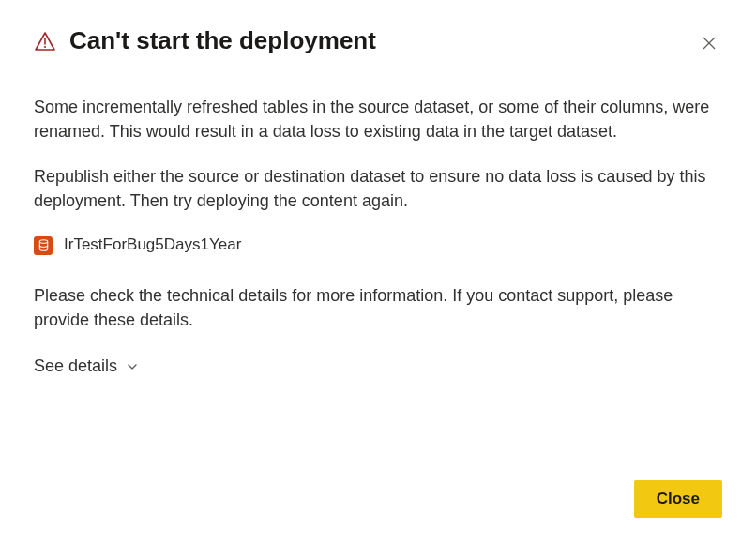 The image size is (756, 544). What do you see at coordinates (132, 367) in the screenshot?
I see `chevron-down-icon` at bounding box center [132, 367].